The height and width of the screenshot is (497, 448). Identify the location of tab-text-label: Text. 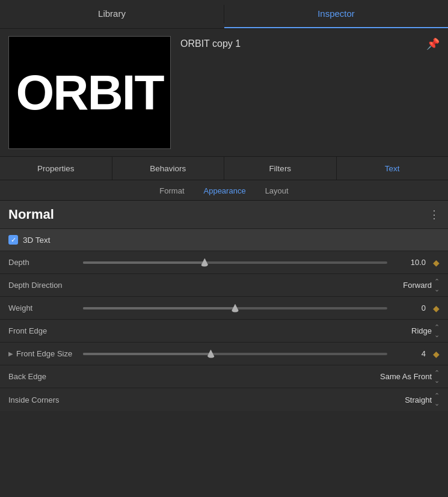
(392, 168).